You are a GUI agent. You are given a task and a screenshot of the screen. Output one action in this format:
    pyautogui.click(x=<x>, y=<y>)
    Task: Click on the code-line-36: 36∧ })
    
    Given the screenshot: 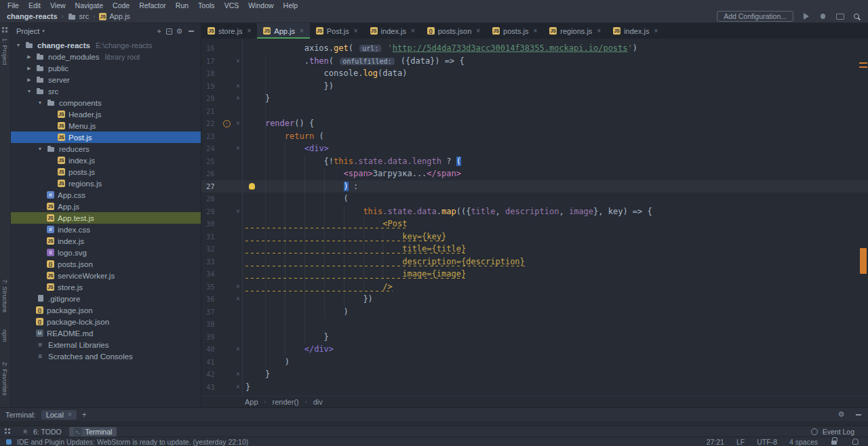 What is the action you would take?
    pyautogui.click(x=534, y=300)
    